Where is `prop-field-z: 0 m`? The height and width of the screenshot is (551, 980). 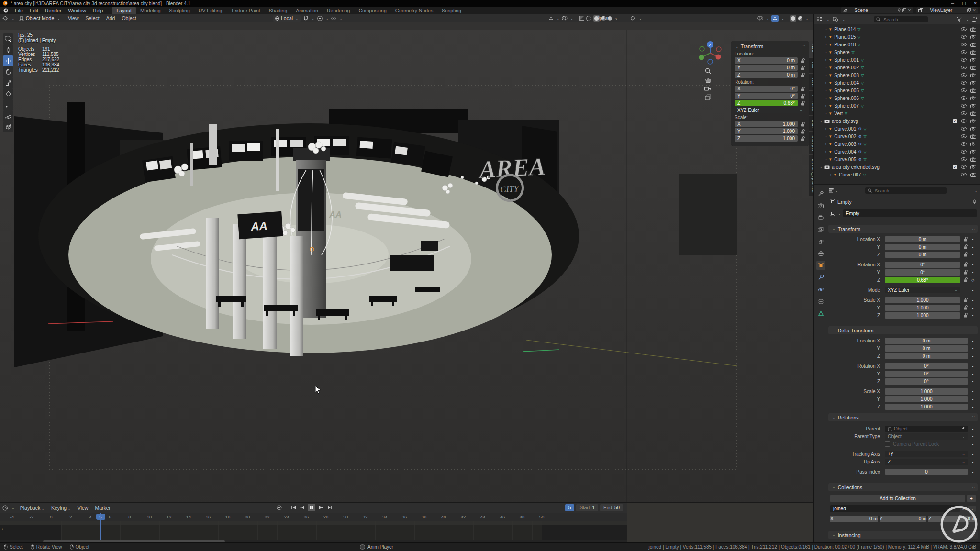
prop-field-z: 0 m is located at coordinates (926, 356).